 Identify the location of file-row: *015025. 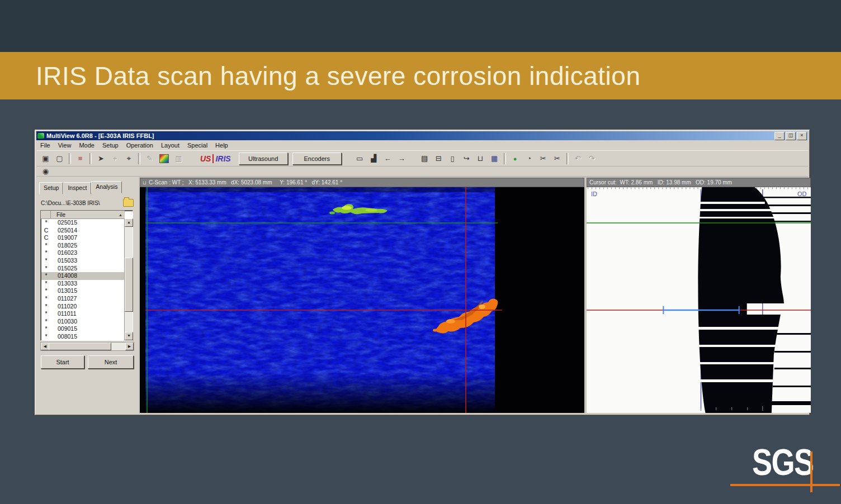
(83, 269).